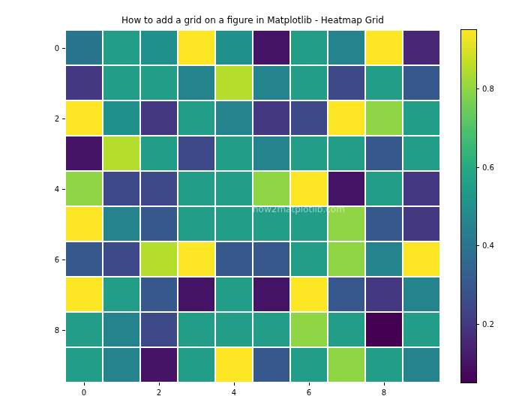 The width and height of the screenshot is (525, 420). Describe the element at coordinates (253, 390) in the screenshot. I see `x-axis: 02468` at that location.